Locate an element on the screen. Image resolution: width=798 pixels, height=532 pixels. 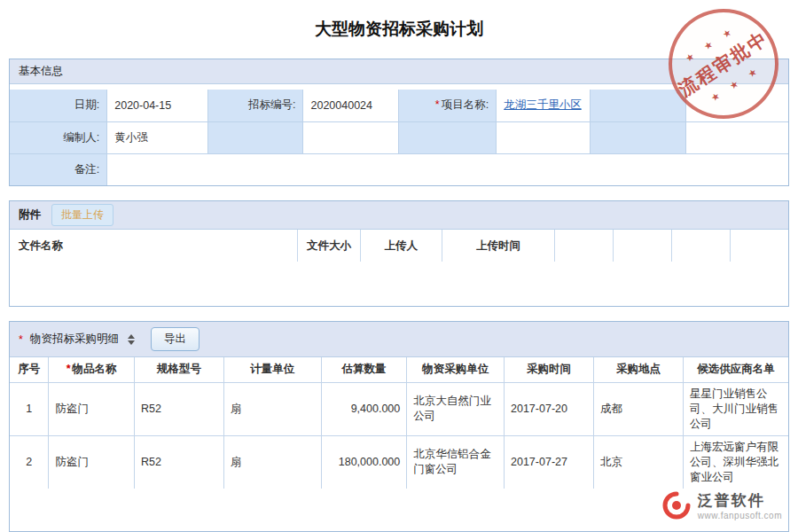
column-unit: 计量单位 is located at coordinates (272, 370).